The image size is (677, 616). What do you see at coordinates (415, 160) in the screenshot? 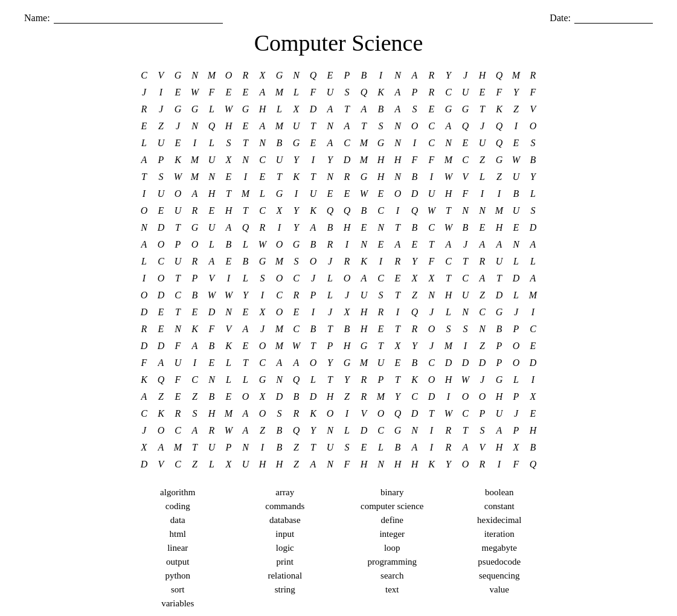
I see `grid-cell: F` at bounding box center [415, 160].